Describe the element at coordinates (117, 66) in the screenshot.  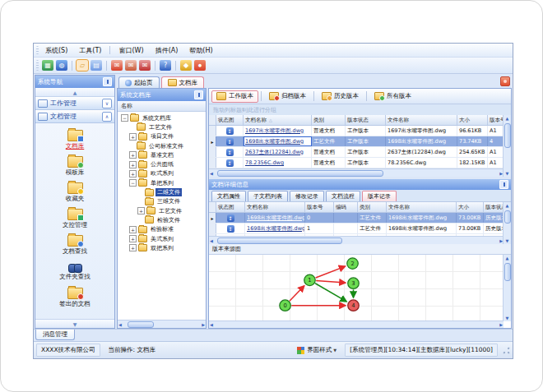
I see `mail-icon: ✉` at that location.